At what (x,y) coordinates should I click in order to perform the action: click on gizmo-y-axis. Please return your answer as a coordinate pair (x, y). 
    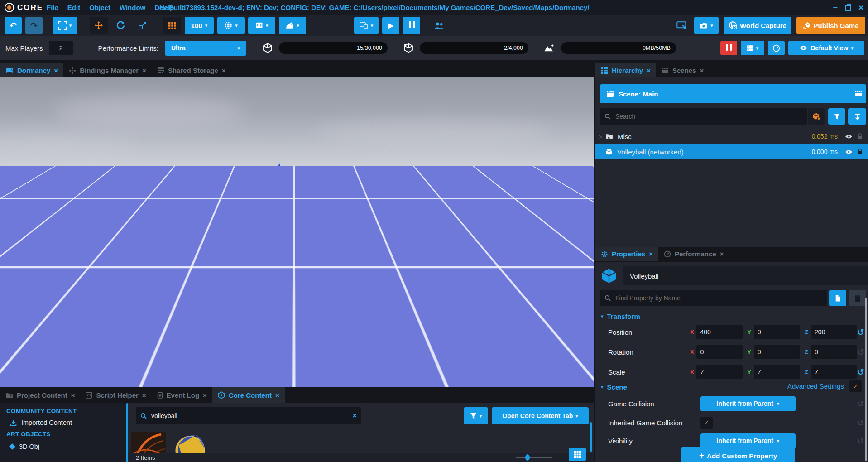
    Looking at the image, I should click on (296, 206).